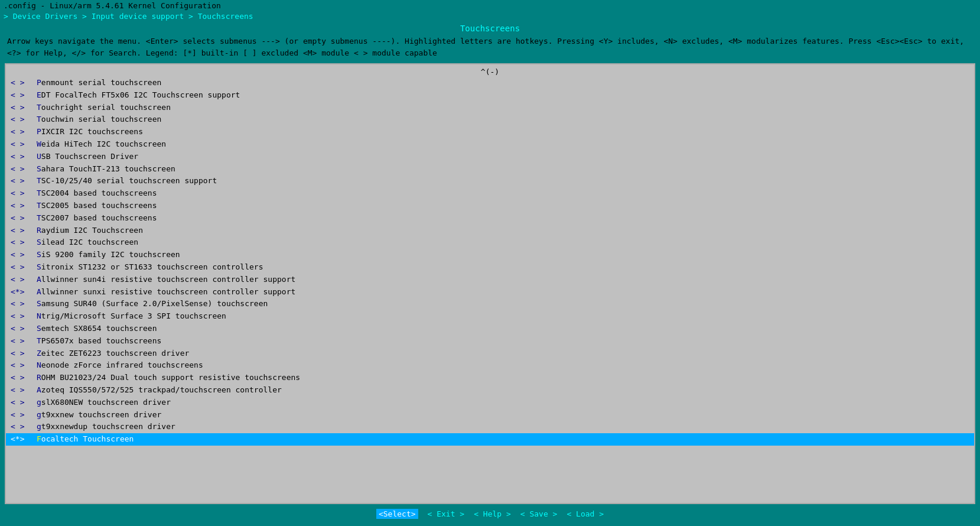 The image size is (980, 526). What do you see at coordinates (120, 365) in the screenshot?
I see `menu-item-label: Neonode zForce infrared touchscreens` at bounding box center [120, 365].